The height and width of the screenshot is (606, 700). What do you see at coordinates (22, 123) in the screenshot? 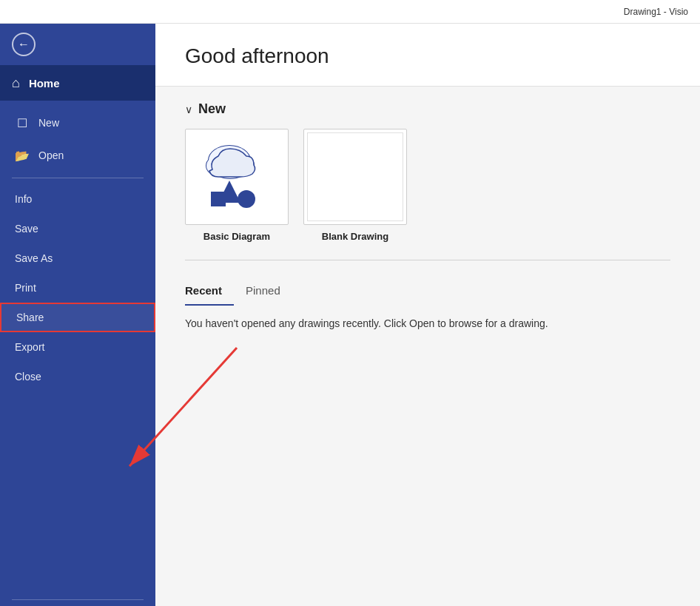
I see `new-icon: ☐` at bounding box center [22, 123].